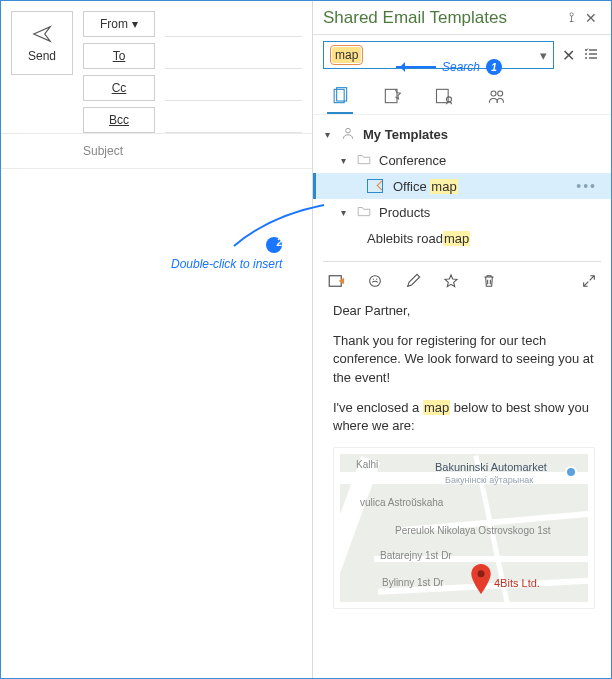  Describe the element at coordinates (349, 134) in the screenshot. I see `person-icon` at that location.